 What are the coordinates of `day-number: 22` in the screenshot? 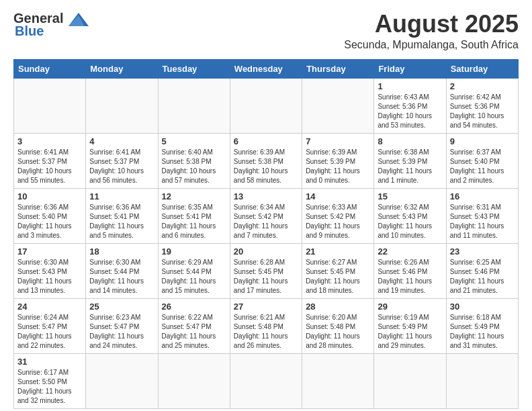 It's located at (410, 251).